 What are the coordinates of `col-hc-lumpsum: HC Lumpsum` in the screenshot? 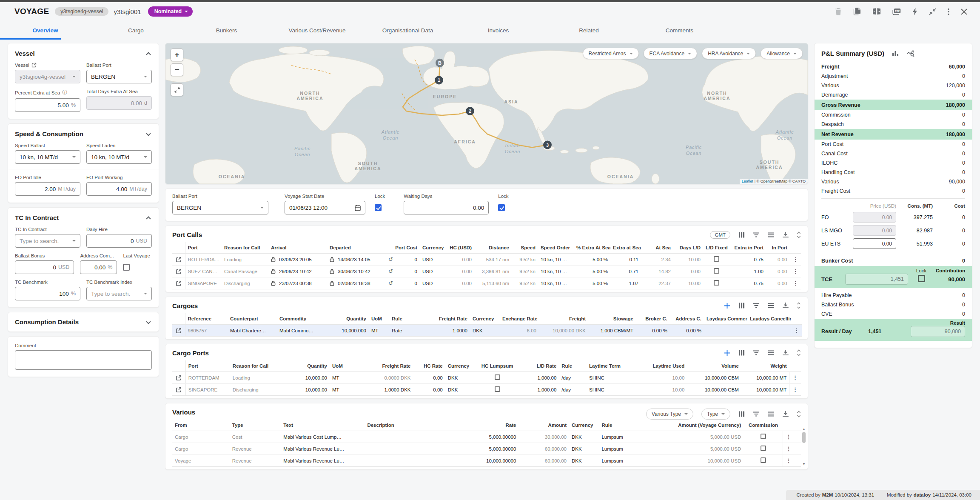 It's located at (497, 366).